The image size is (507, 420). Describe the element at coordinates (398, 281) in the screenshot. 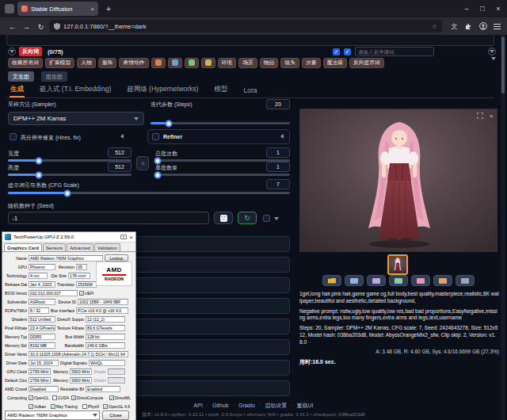

I see `send-to-img2img-button` at that location.